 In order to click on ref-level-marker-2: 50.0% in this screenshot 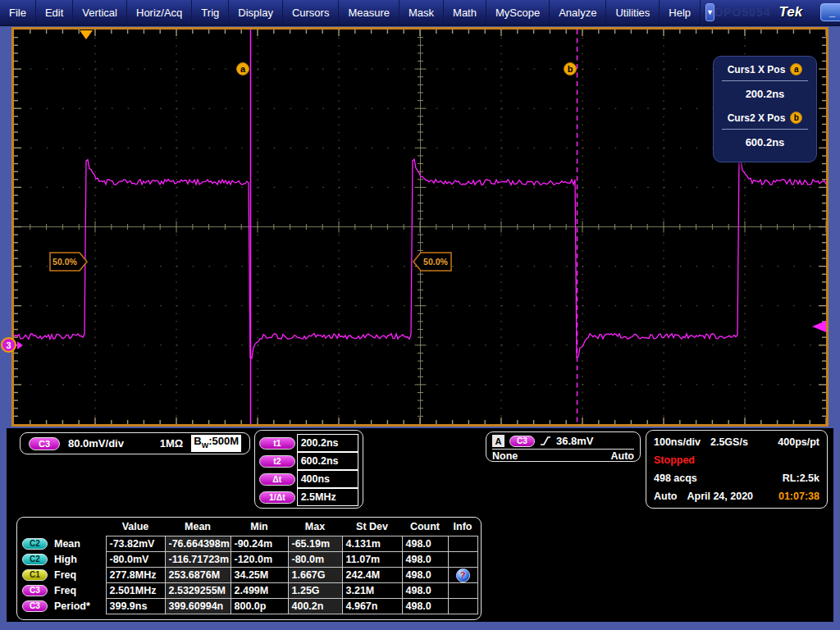, I will do `click(432, 262)`.